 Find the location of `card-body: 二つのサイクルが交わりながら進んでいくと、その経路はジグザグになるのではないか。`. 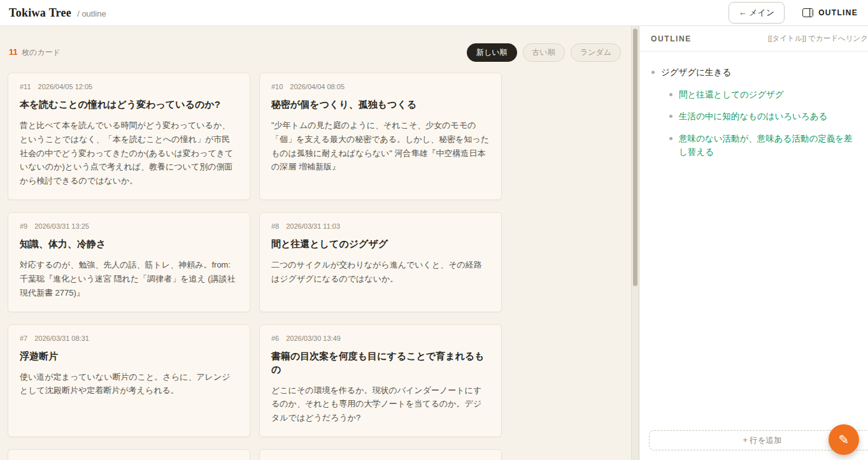

card-body: 二つのサイクルが交わりながら進んでいくと、その経路はジグザグになるのではないか。 is located at coordinates (381, 272).